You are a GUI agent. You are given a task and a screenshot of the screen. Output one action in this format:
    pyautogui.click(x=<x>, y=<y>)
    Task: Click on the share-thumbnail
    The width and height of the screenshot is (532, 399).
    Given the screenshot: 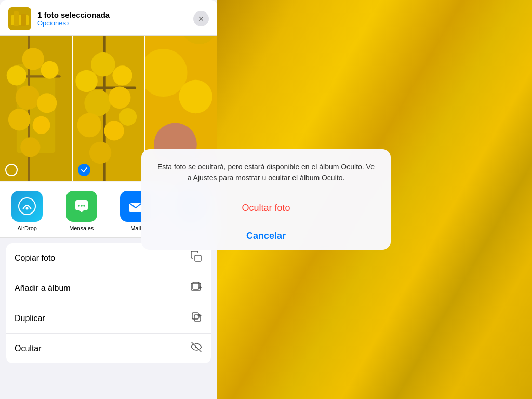 What is the action you would take?
    pyautogui.click(x=20, y=19)
    